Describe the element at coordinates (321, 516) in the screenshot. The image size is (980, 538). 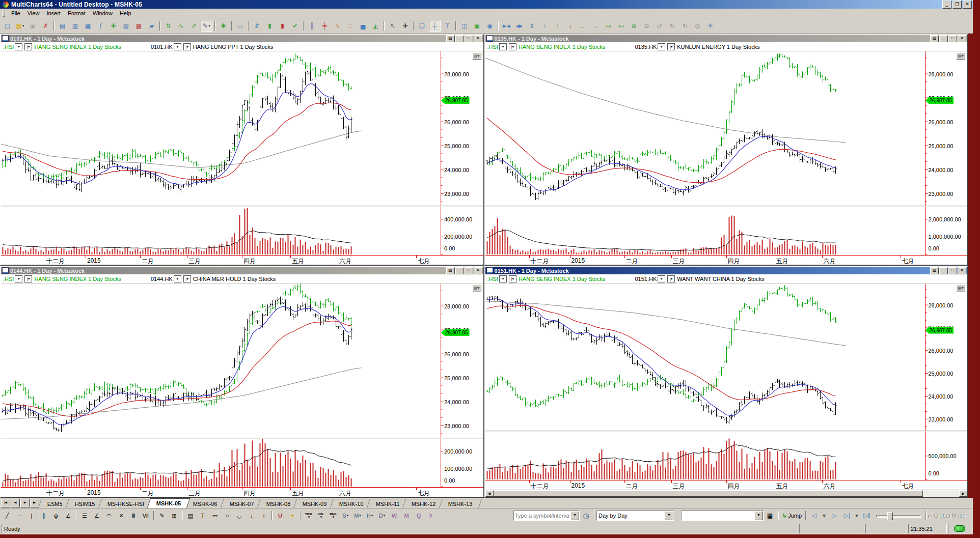
I see `resolution-volume: VOL▾` at that location.